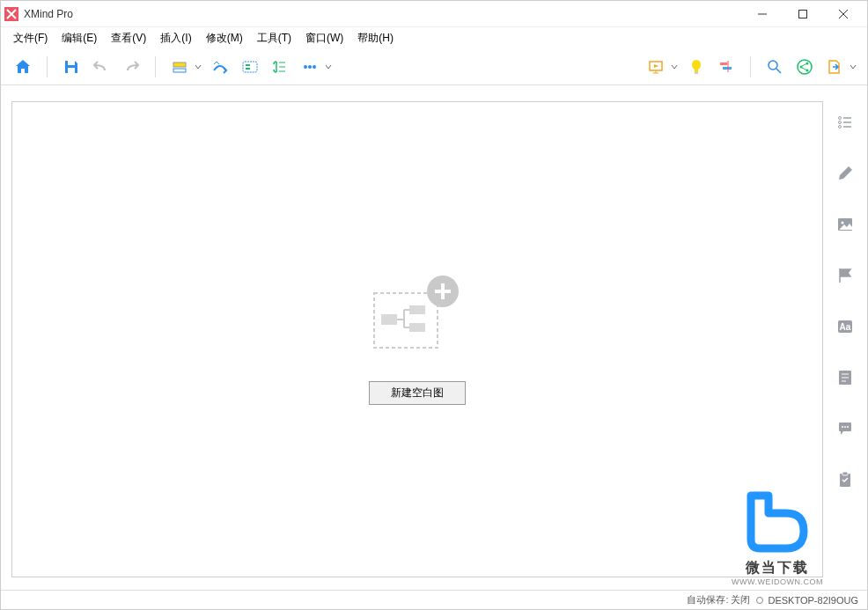  What do you see at coordinates (696, 67) in the screenshot?
I see `idea-button` at bounding box center [696, 67].